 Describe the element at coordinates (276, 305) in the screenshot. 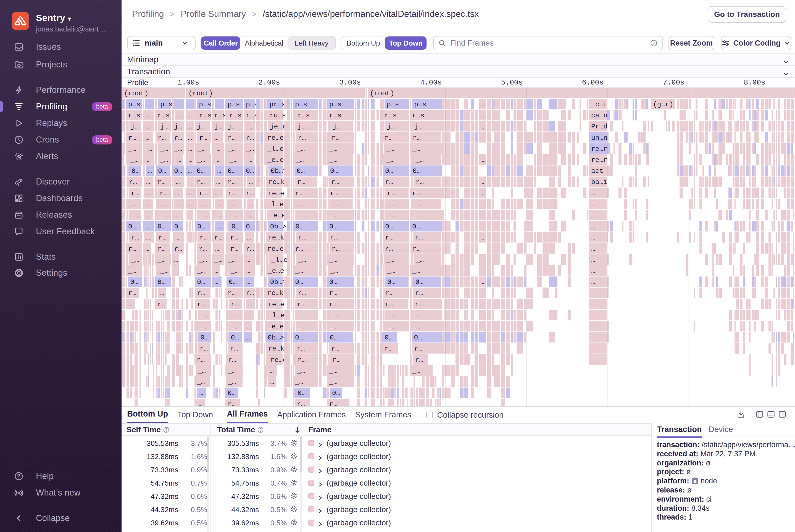

I see `svg-text: re…e` at that location.